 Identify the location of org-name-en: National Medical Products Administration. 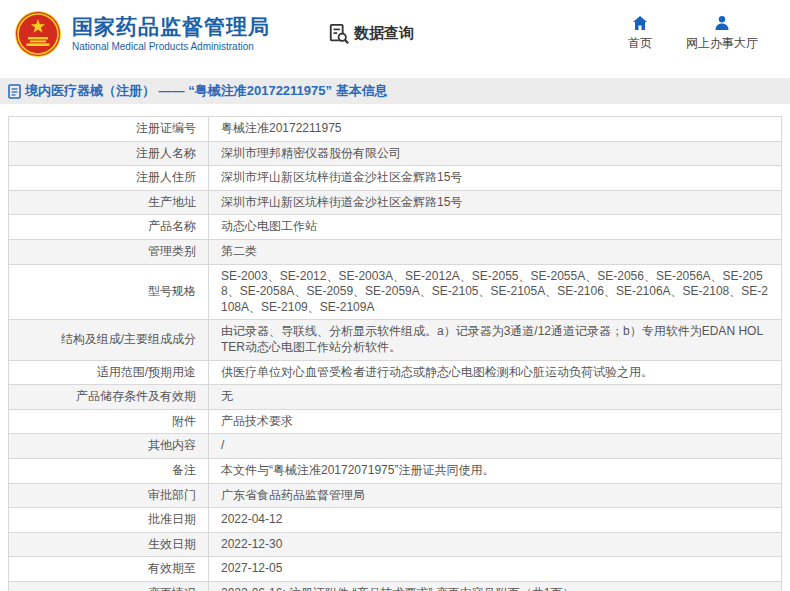
(171, 46).